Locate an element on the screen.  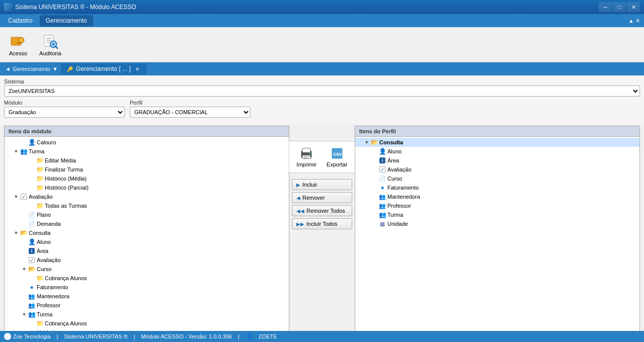
print-icon is located at coordinates (306, 153).